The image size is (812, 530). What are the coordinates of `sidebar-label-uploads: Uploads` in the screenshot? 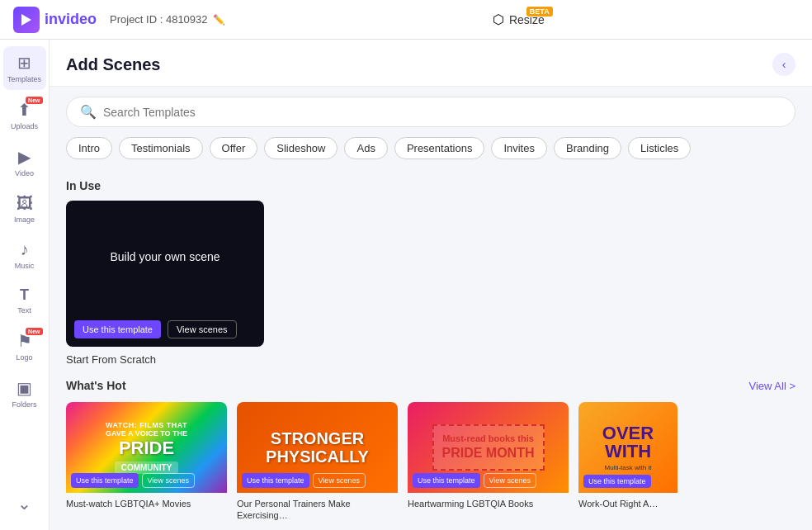 It's located at (25, 126).